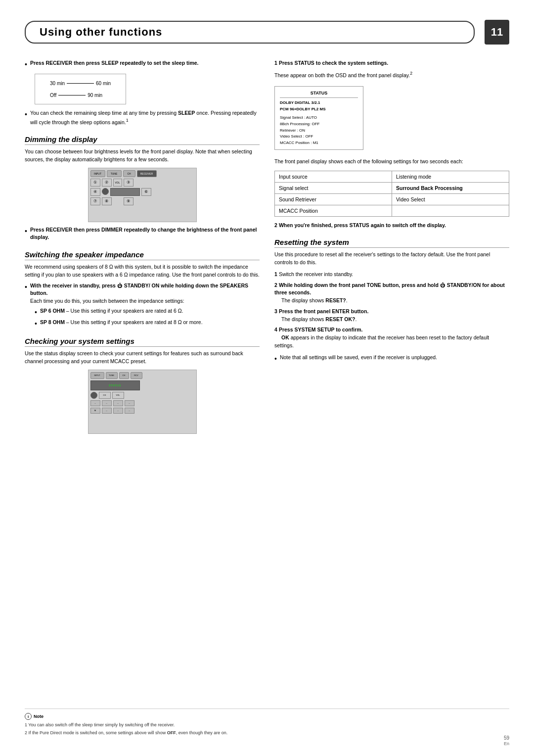 This screenshot has height=756, width=534. What do you see at coordinates (276, 274) in the screenshot?
I see `reset-step-1-num: 1` at bounding box center [276, 274].